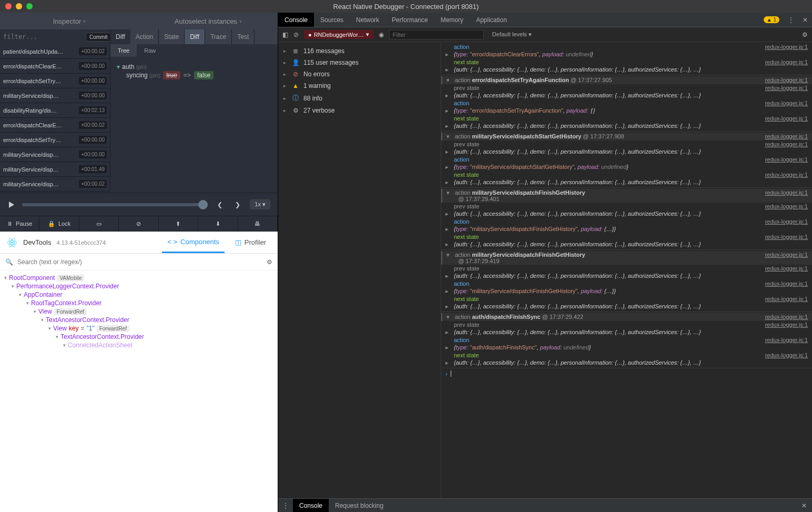  Describe the element at coordinates (285, 35) in the screenshot. I see `sidebar-toggle-icon: ◧` at that location.